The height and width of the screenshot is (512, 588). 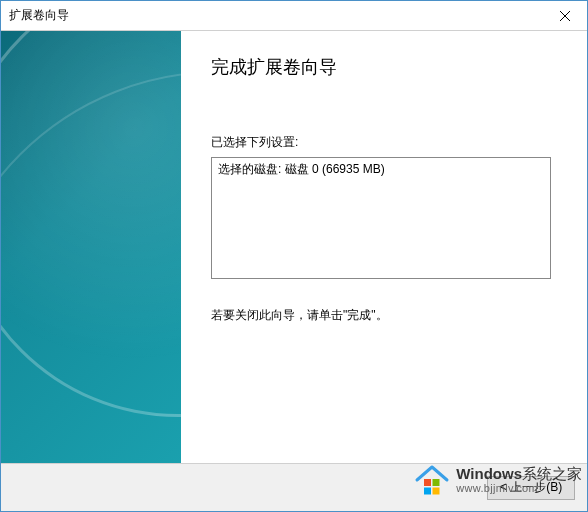 What do you see at coordinates (531, 488) in the screenshot?
I see `back-button: < 上一步(B)` at bounding box center [531, 488].